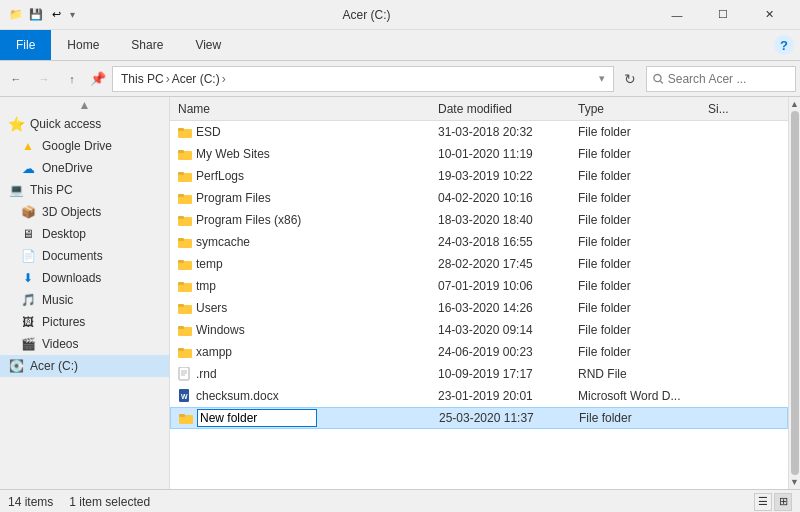 The image size is (800, 512). Describe the element at coordinates (147, 45) in the screenshot. I see `tab-share: Share` at that location.